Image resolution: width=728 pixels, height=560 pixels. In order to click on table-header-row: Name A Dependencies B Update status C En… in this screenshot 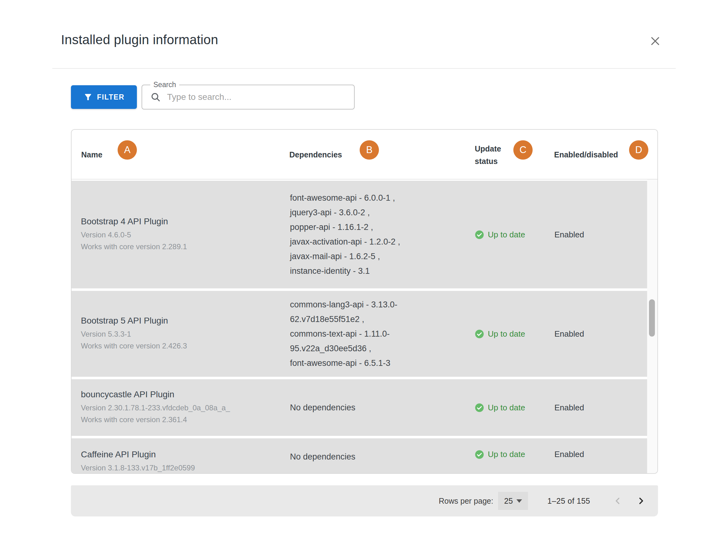, I will do `click(365, 155)`.